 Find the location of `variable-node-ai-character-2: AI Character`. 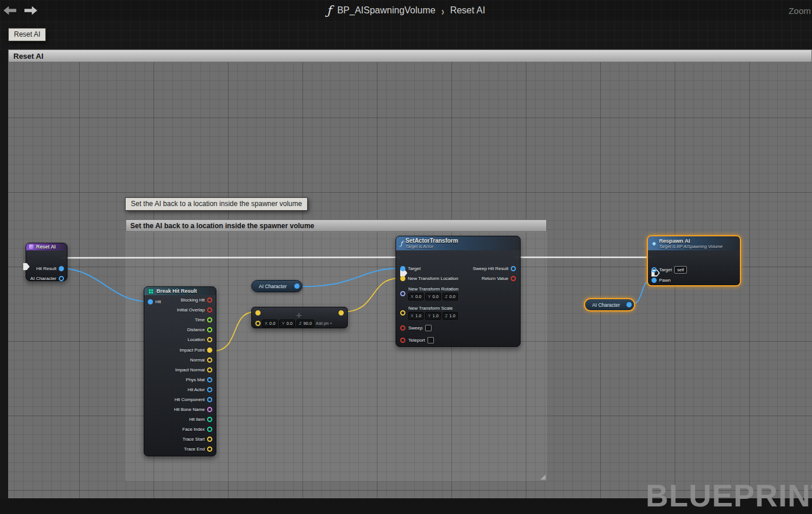

variable-node-ai-character-2: AI Character is located at coordinates (610, 305).